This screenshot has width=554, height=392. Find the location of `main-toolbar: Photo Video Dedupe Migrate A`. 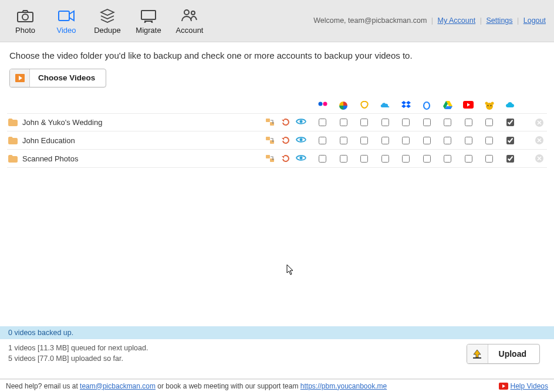

main-toolbar: Photo Video Dedupe Migrate A is located at coordinates (277, 21).